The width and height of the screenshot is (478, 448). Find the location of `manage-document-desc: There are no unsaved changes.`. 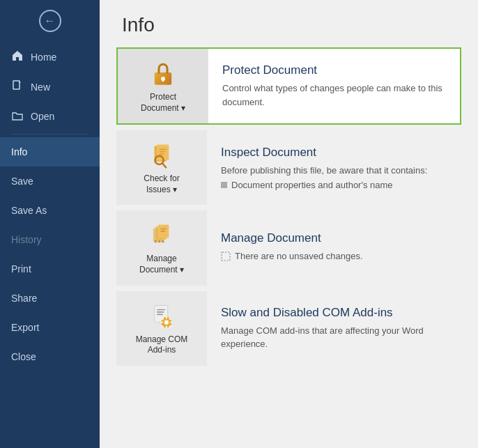

manage-document-desc: There are no unsaved changes. is located at coordinates (334, 257).